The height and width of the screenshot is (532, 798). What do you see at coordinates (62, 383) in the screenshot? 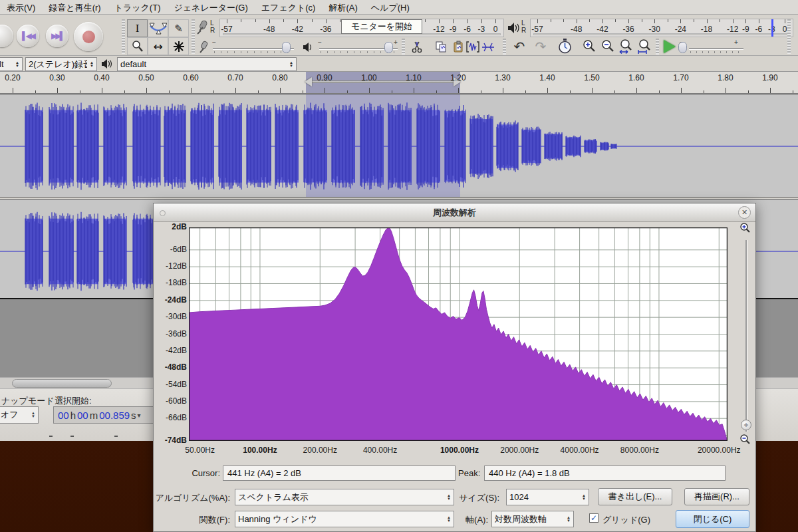
I see `scrollbar-thumb` at bounding box center [62, 383].